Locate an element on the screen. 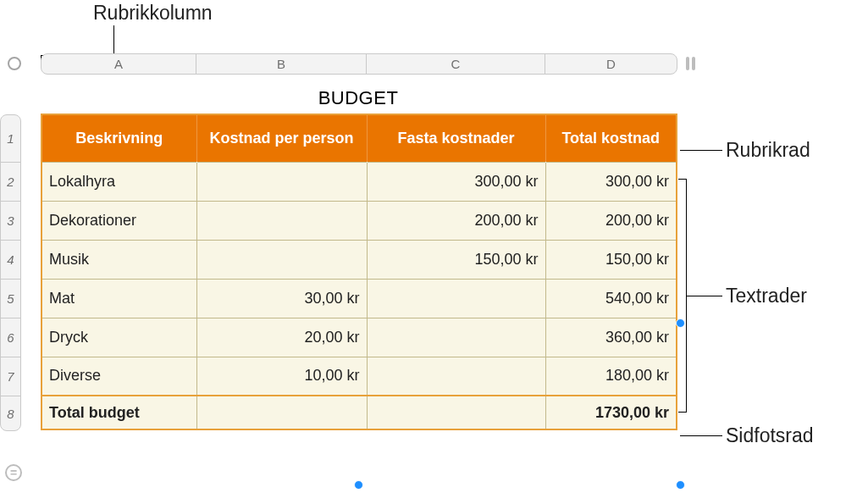 The image size is (868, 504). col-header-b: B is located at coordinates (281, 64).